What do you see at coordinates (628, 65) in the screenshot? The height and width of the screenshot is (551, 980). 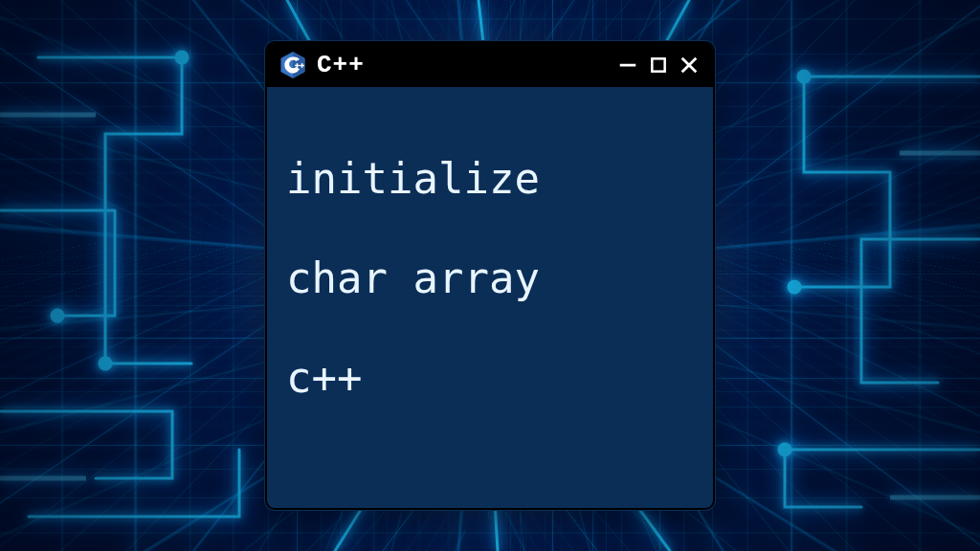 I see `minimize-button` at bounding box center [628, 65].